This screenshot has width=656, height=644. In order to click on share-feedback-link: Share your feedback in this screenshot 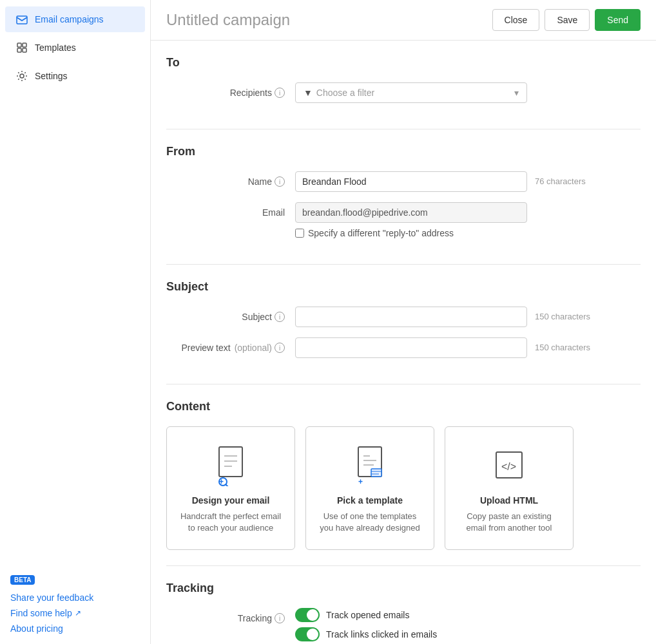, I will do `click(75, 598)`.